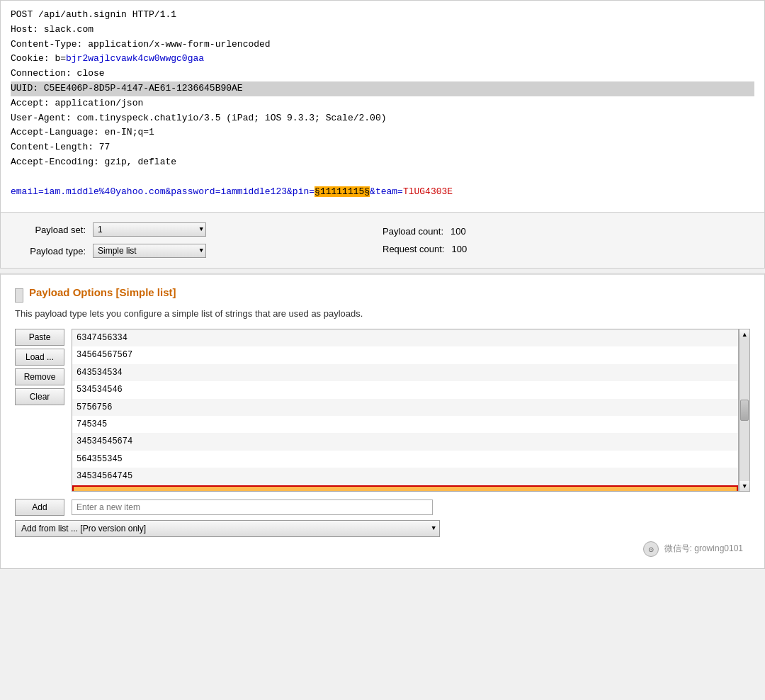 The width and height of the screenshot is (765, 700). I want to click on request-count-value: 100, so click(459, 249).